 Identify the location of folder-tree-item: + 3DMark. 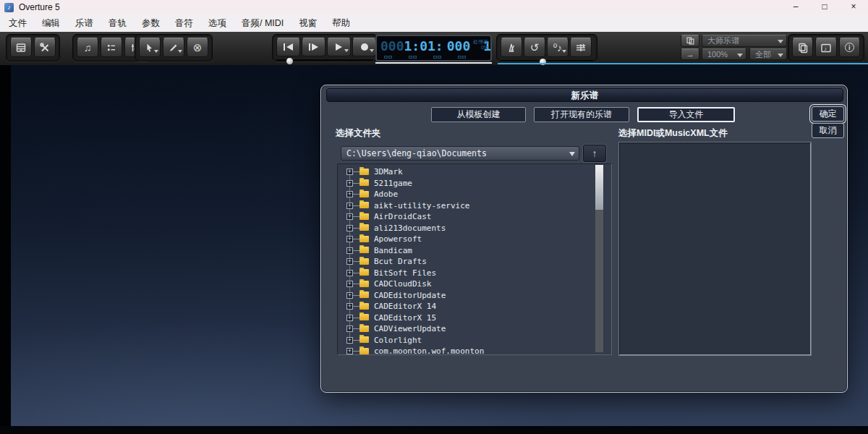
(479, 172).